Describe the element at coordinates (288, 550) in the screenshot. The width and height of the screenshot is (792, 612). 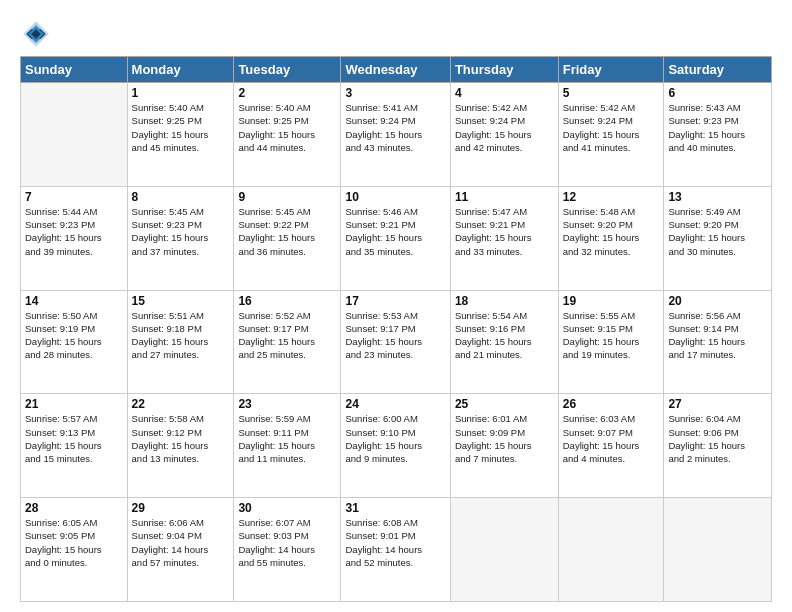
I see `day-cell: 30Sunrise: 6:07 AMSunset: 9:03 PMDayligh…` at that location.